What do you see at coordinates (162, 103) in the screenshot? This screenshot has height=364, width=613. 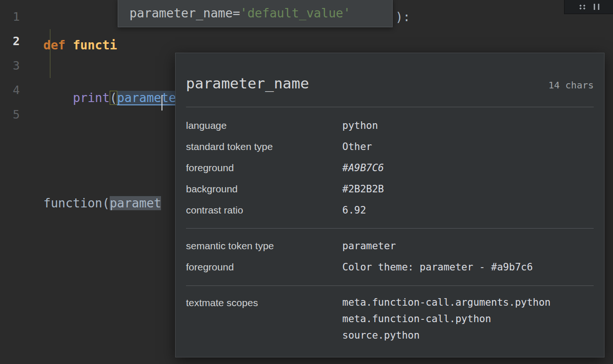 I see `text-caret` at bounding box center [162, 103].